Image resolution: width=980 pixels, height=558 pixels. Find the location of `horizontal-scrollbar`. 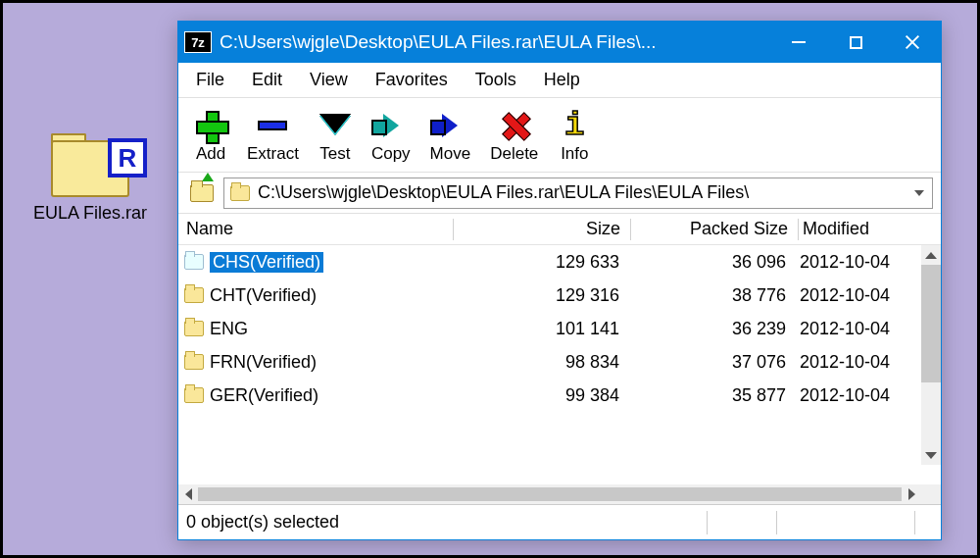

horizontal-scrollbar is located at coordinates (550, 494).